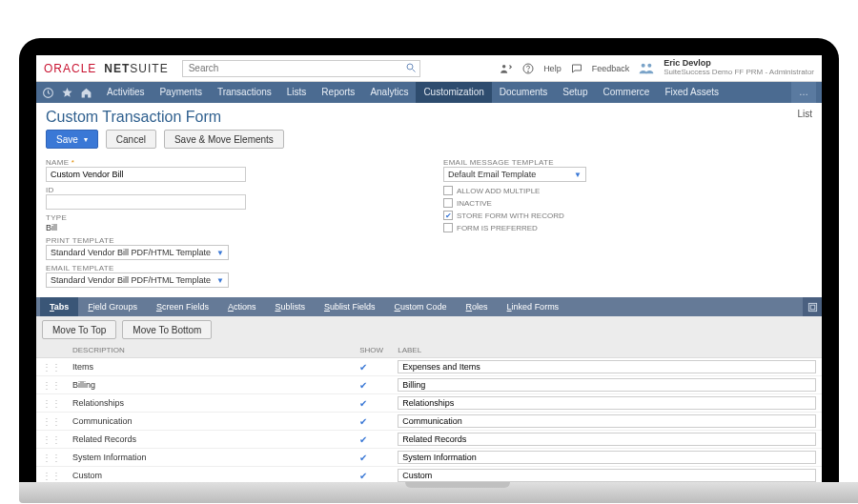  What do you see at coordinates (627, 191) in the screenshot?
I see `allow-add-multiple-row: ALLOW ADD MULTIPLE` at bounding box center [627, 191].